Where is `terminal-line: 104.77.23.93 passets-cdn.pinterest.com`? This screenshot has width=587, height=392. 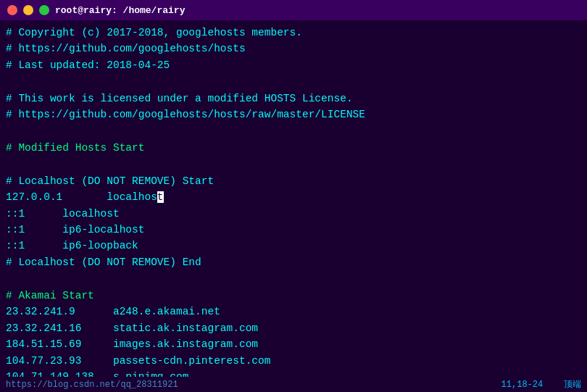
terminal-line: 104.77.23.93 passets-cdn.pinterest.com is located at coordinates (294, 361).